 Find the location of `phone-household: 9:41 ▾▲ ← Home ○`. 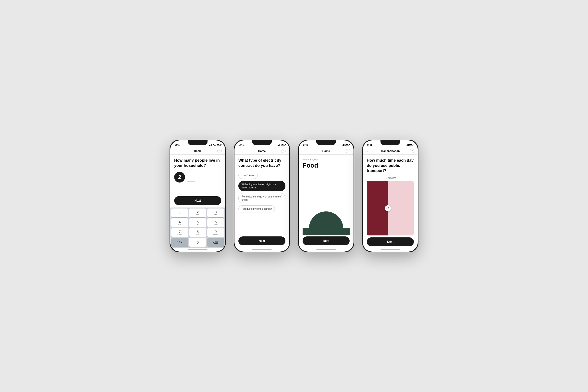

phone-household: 9:41 ▾▲ ← Home ○ is located at coordinates (198, 196).